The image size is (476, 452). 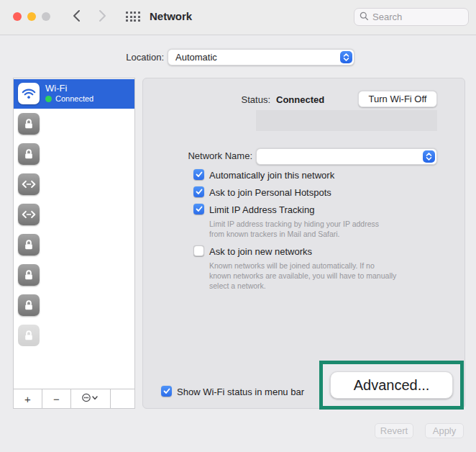 I want to click on add-service-button: +, so click(x=28, y=399).